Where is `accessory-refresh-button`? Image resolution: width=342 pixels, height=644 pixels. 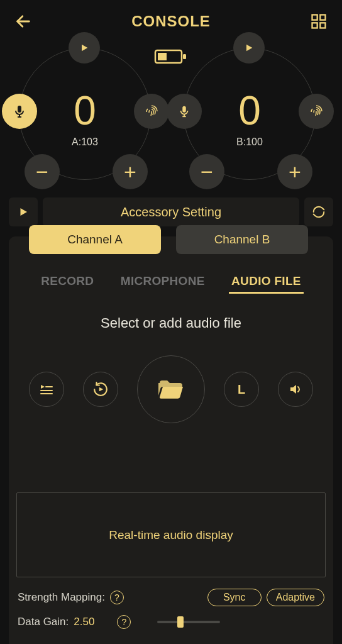
accessory-refresh-button is located at coordinates (319, 212).